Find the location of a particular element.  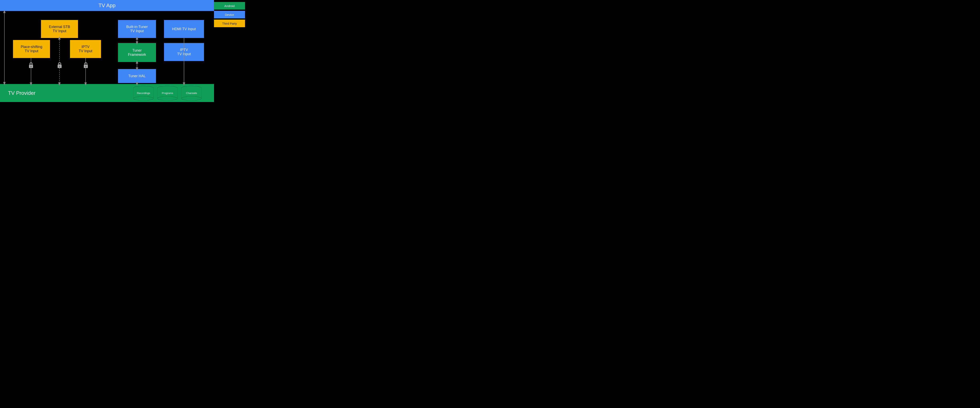

tuner-hal-box: Tuner HAL is located at coordinates (137, 76).